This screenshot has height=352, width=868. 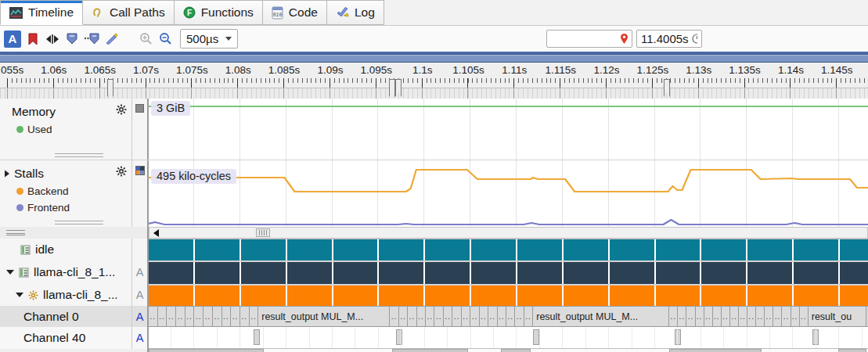 What do you see at coordinates (146, 39) in the screenshot?
I see `zoom-in-icon` at bounding box center [146, 39].